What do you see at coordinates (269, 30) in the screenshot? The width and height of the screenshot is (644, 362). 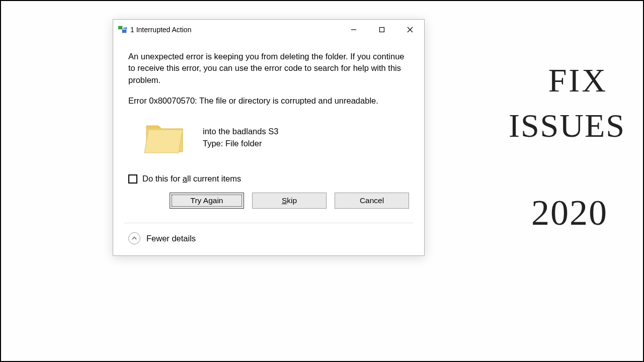 I see `titlebar: 1 Interrupted Action` at bounding box center [269, 30].